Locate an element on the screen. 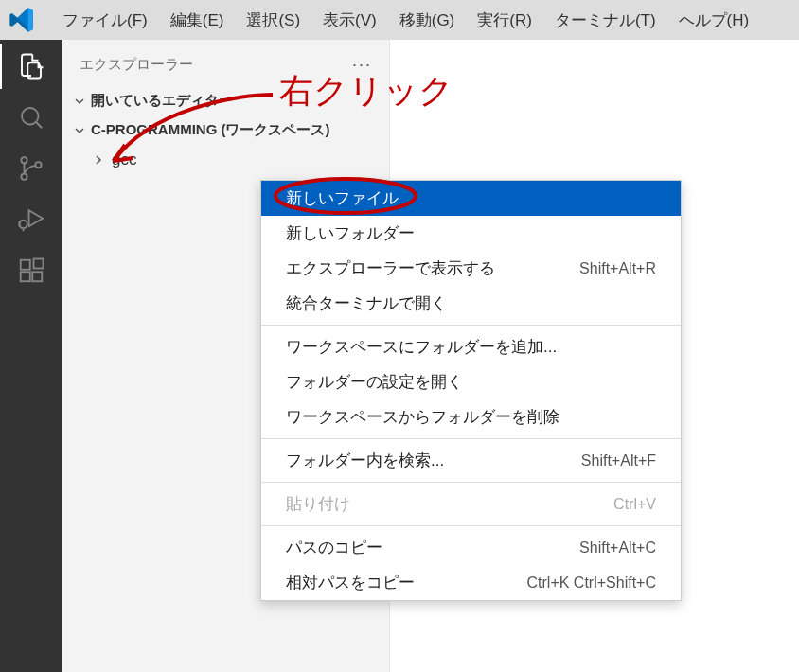 Image resolution: width=799 pixels, height=672 pixels. menu-edit: 編集(E) is located at coordinates (197, 21).